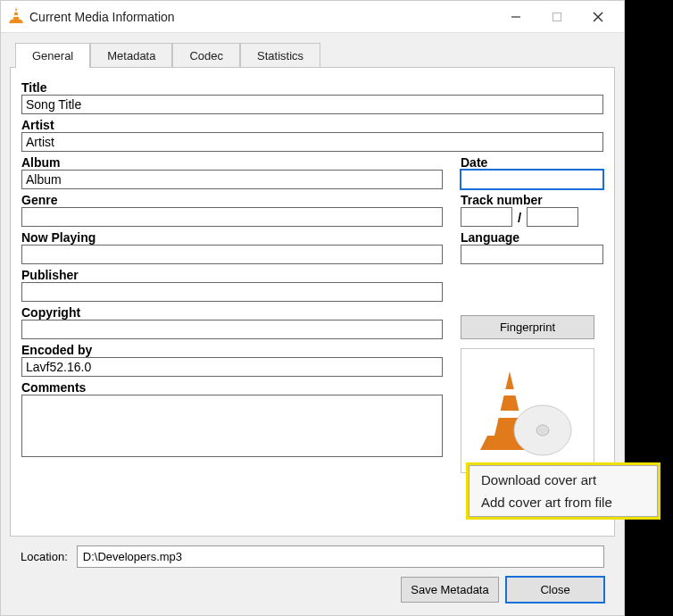 The width and height of the screenshot is (673, 616). I want to click on comments-label: Comments, so click(232, 387).